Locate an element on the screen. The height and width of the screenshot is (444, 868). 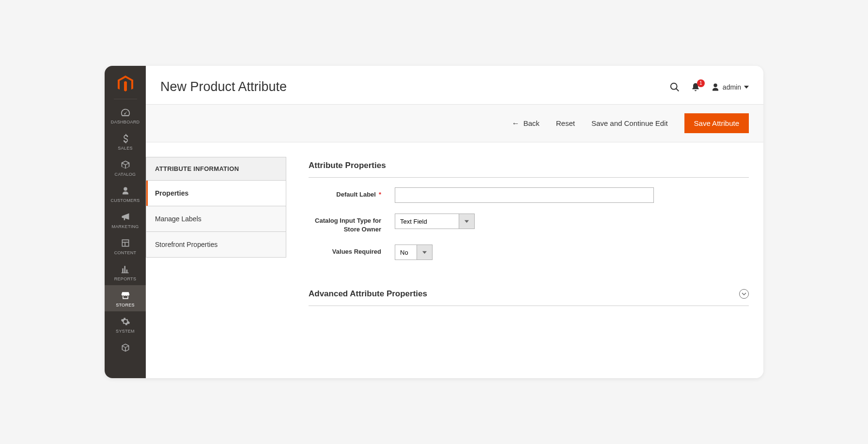
person-icon is located at coordinates (125, 191).